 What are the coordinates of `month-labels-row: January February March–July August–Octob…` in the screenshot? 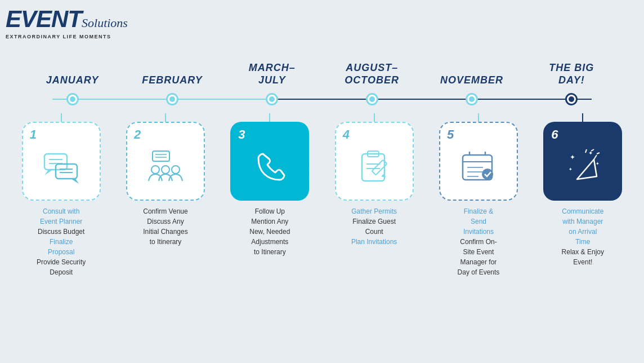 It's located at (322, 74).